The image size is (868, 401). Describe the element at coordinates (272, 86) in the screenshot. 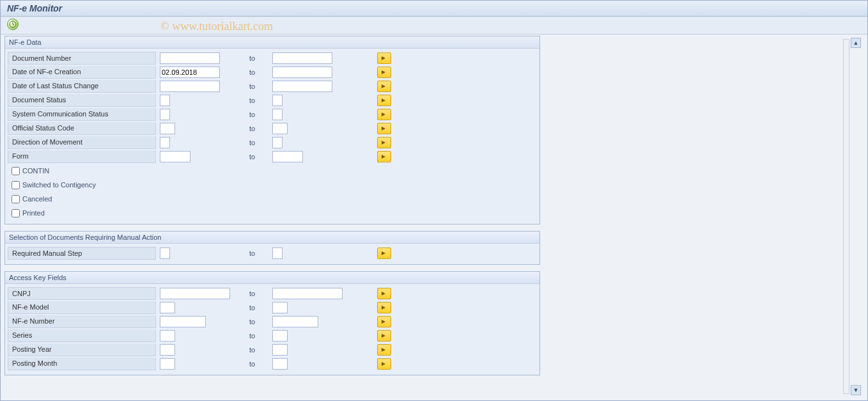

I see `row-date-last-change: Date of Last Status Change to` at that location.